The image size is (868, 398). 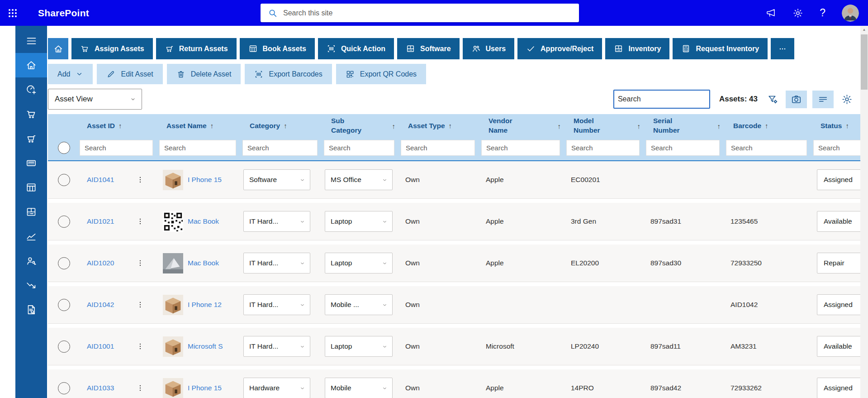 What do you see at coordinates (356, 49) in the screenshot?
I see `ribbon-button-quick-action: Quick Action` at bounding box center [356, 49].